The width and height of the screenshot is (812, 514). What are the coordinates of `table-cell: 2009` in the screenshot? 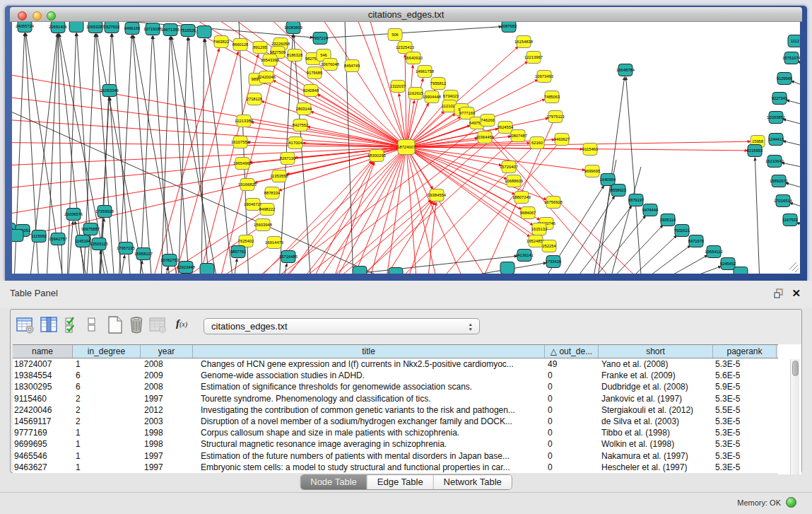 It's located at (167, 375).